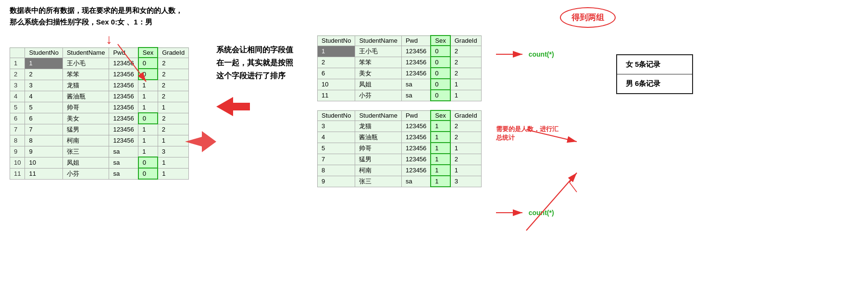 Image resolution: width=868 pixels, height=290 pixels. Describe the element at coordinates (379, 85) in the screenshot. I see `g1-td-name: 凤姐` at that location.